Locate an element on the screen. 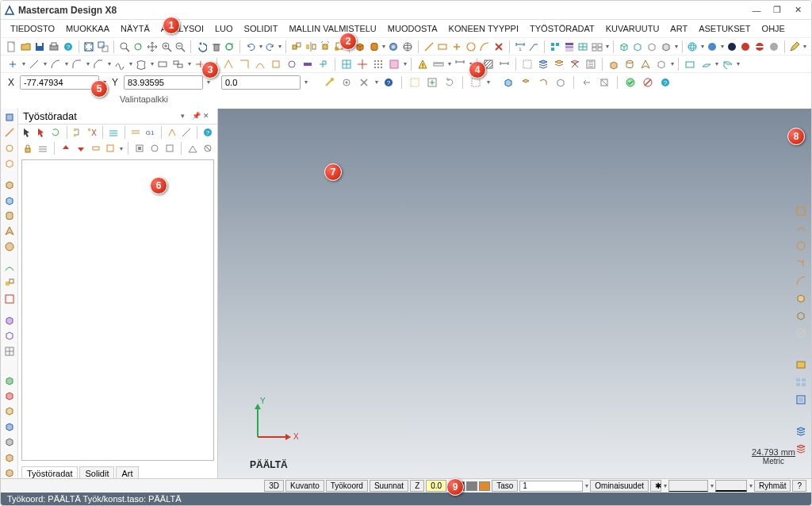 The height and width of the screenshot is (506, 812). rr-3-icon is located at coordinates (801, 246).